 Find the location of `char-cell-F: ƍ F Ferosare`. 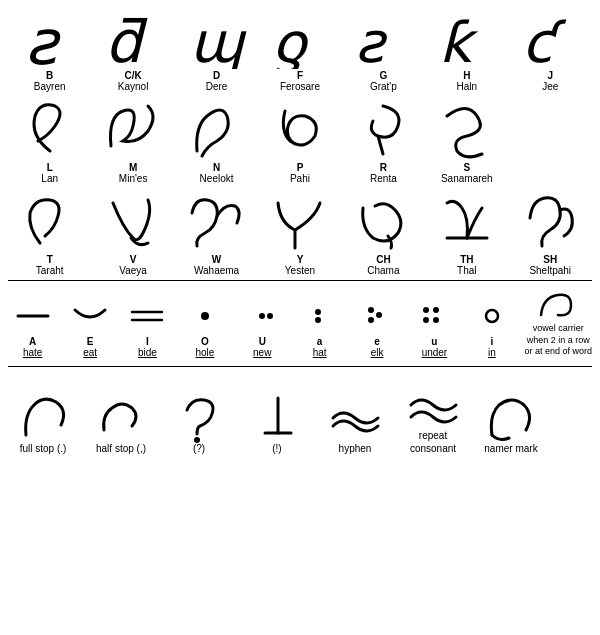

char-cell-F: ƍ F Ferosare is located at coordinates (300, 48).